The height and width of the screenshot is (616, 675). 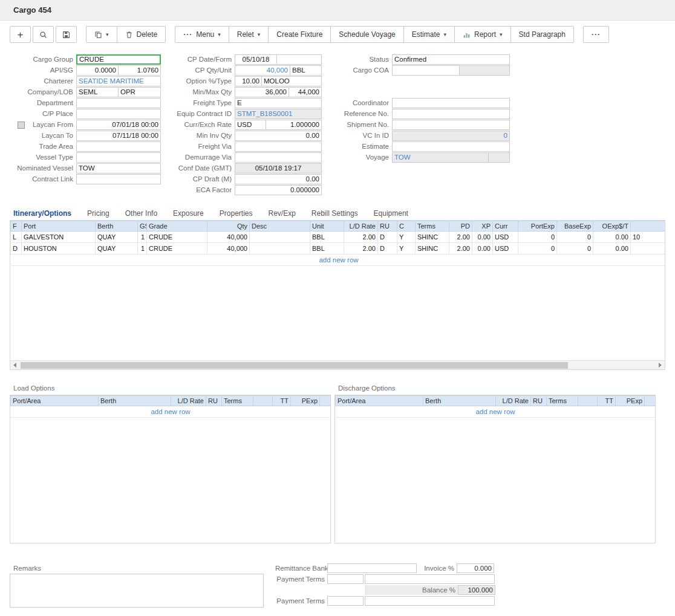 I want to click on max-qty-field: 44,000, so click(x=305, y=92).